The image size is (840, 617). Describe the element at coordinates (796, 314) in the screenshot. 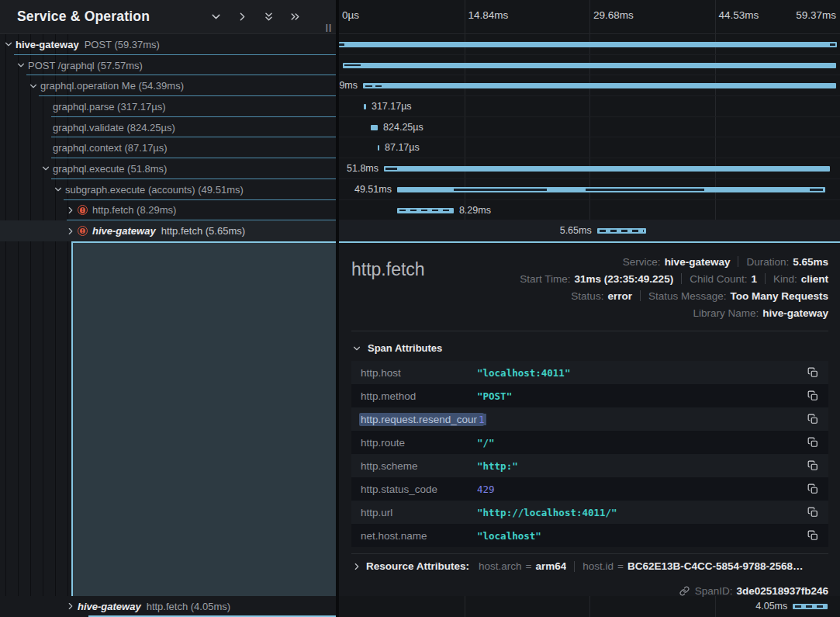

I see `meta-value: hive-gateway` at that location.